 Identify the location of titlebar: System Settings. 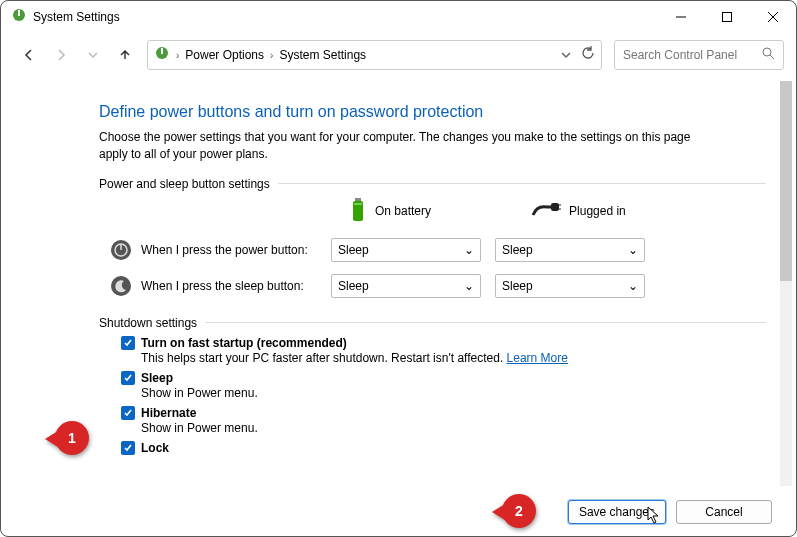
(398, 17).